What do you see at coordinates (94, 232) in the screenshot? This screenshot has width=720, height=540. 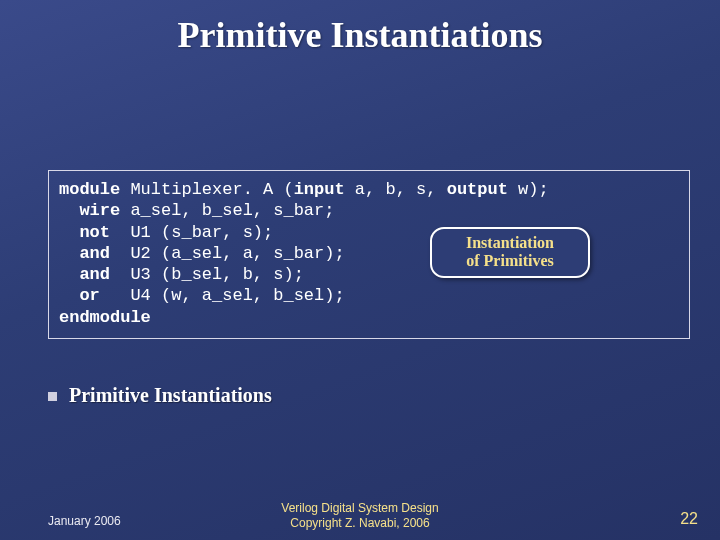 I see `keyword-not: not` at bounding box center [94, 232].